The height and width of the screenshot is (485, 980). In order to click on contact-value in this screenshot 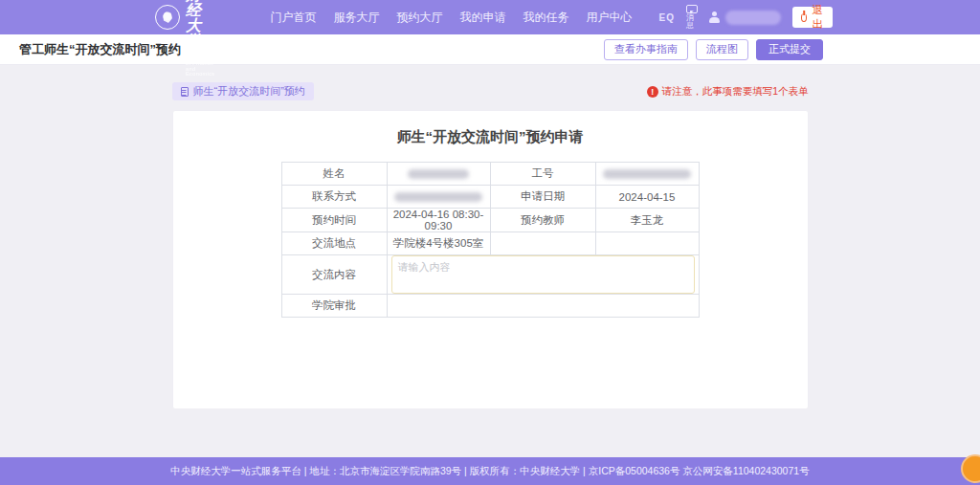, I will do `click(438, 197)`.